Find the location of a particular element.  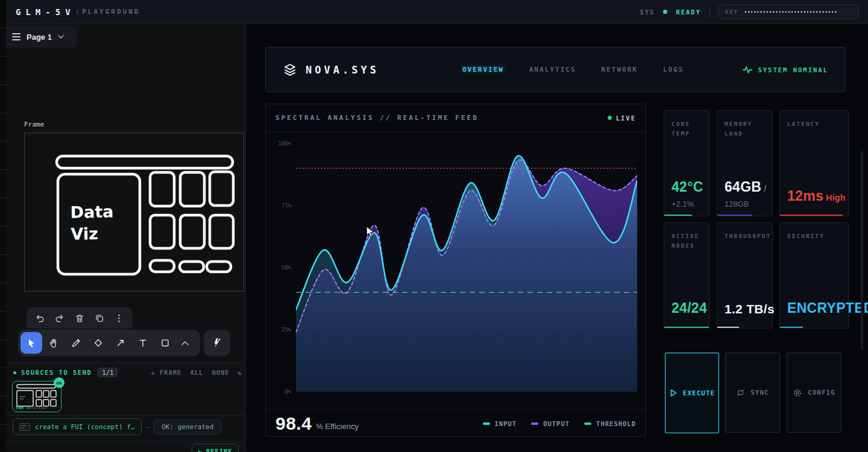

ai-generate-button is located at coordinates (217, 343).